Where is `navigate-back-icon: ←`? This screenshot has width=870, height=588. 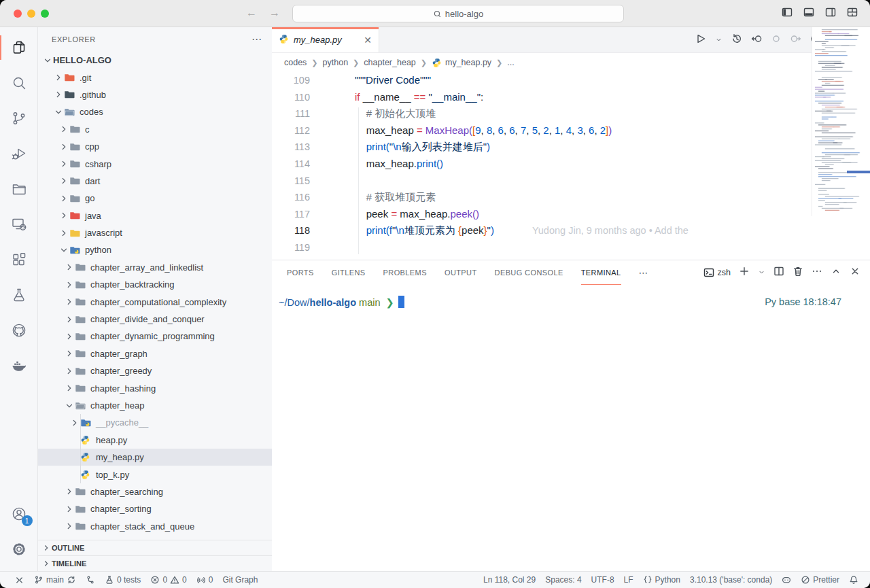
navigate-back-icon: ← is located at coordinates (251, 13).